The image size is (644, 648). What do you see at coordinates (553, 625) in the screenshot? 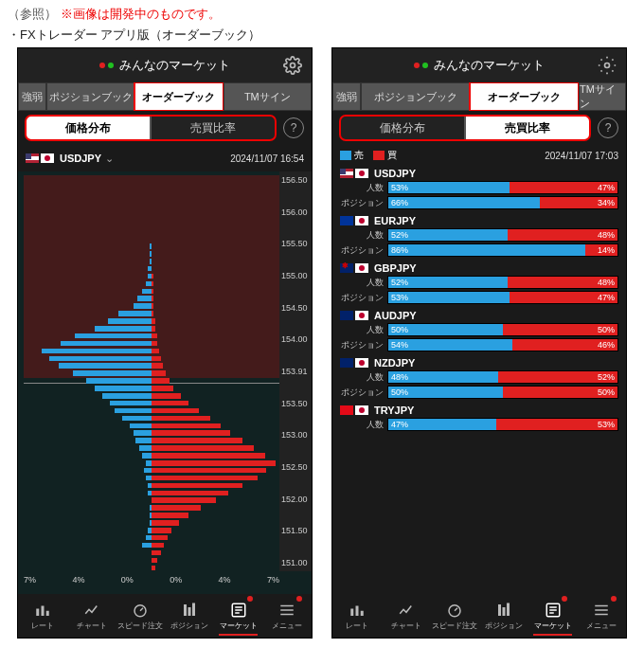
I see `nav-label: マーケット` at bounding box center [553, 625].